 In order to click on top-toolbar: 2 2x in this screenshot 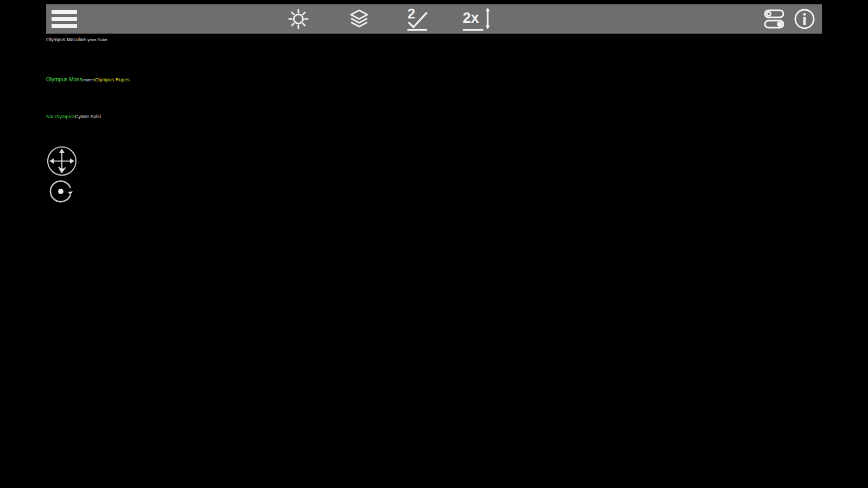, I will do `click(434, 19)`.